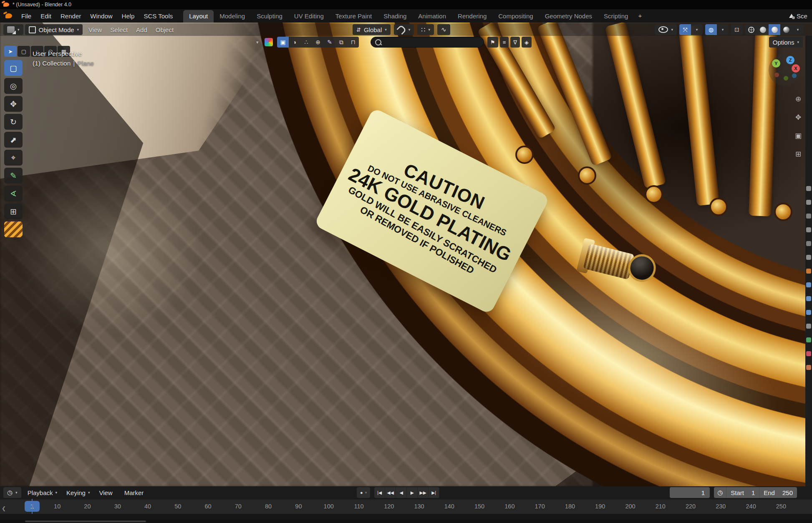 This screenshot has height=523, width=812. I want to click on scs-collapse-chevron: ▾, so click(257, 43).